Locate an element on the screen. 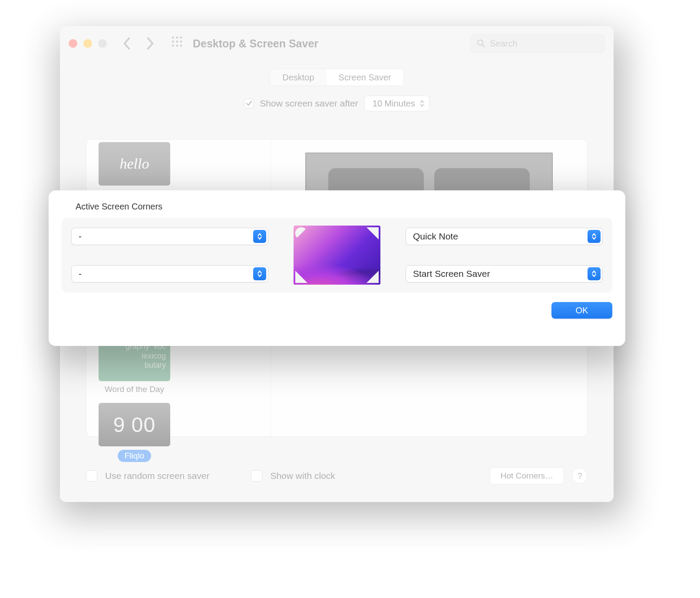  corner-indicator-bl is located at coordinates (301, 277).